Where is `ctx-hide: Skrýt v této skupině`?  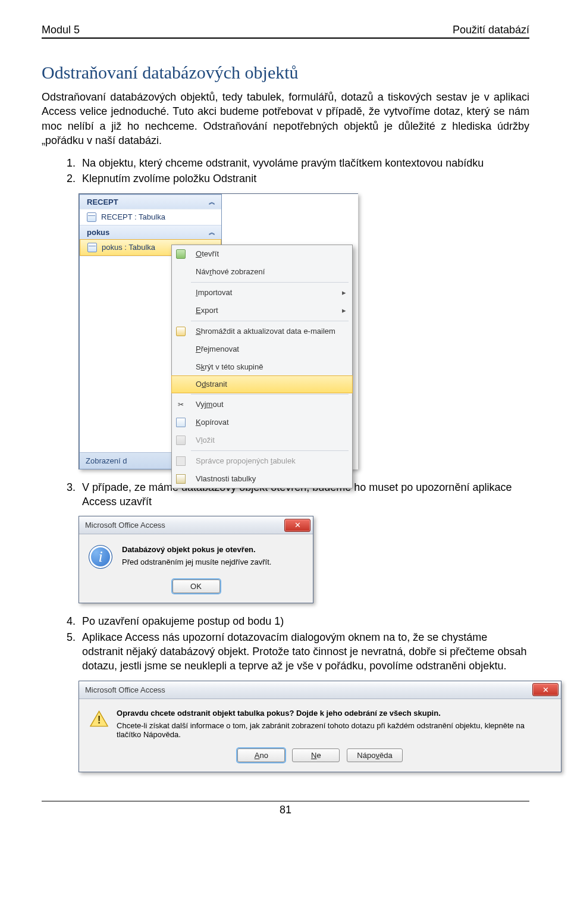 ctx-hide: Skrýt v této skupině is located at coordinates (262, 367).